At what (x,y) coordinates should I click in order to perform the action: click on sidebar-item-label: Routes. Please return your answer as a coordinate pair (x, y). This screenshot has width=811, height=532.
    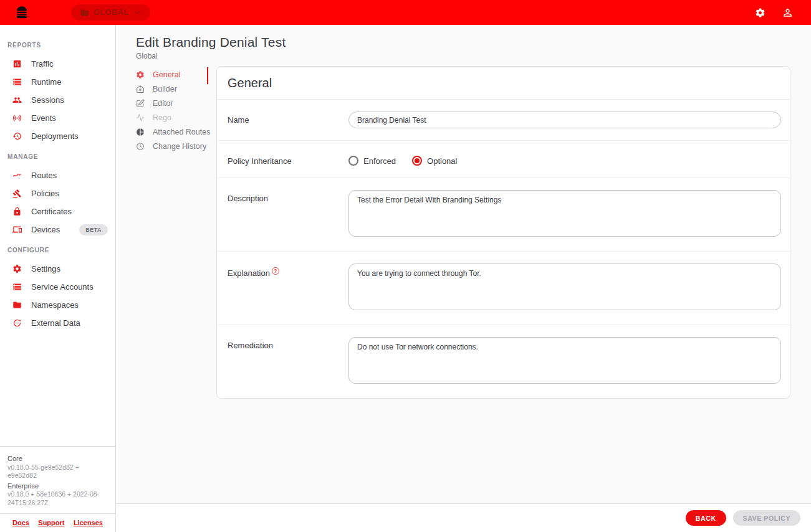
    Looking at the image, I should click on (44, 176).